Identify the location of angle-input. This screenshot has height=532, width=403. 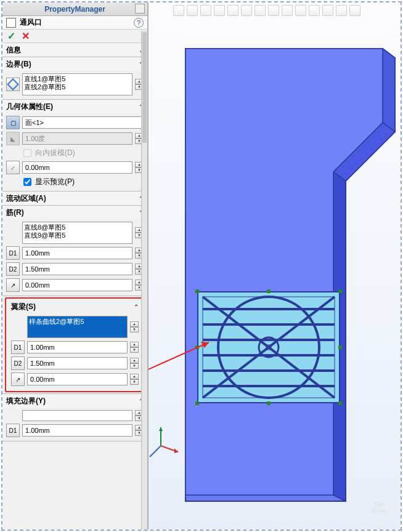
(78, 139).